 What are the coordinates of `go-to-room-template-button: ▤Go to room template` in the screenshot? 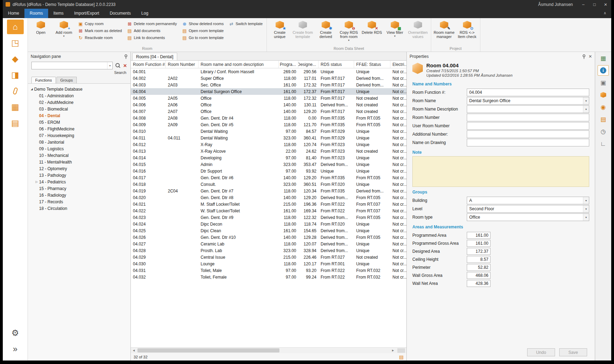 It's located at (203, 38).